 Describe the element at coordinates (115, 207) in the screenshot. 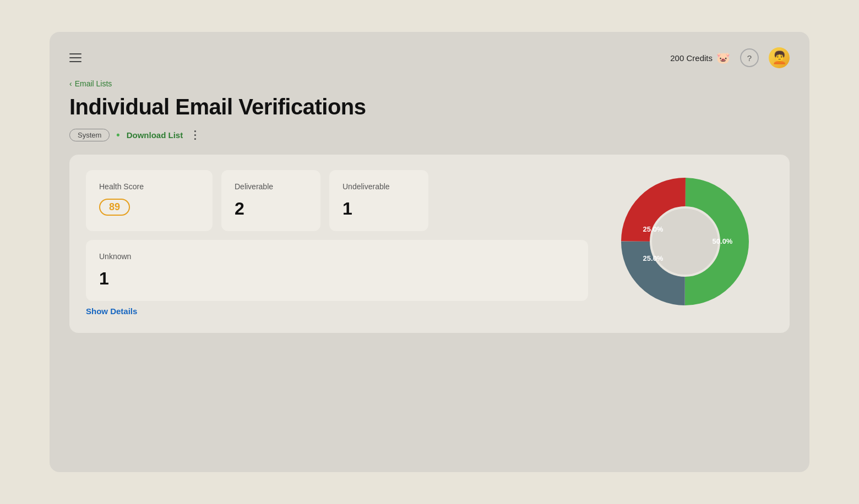

I see `health-score-badge: 89` at that location.